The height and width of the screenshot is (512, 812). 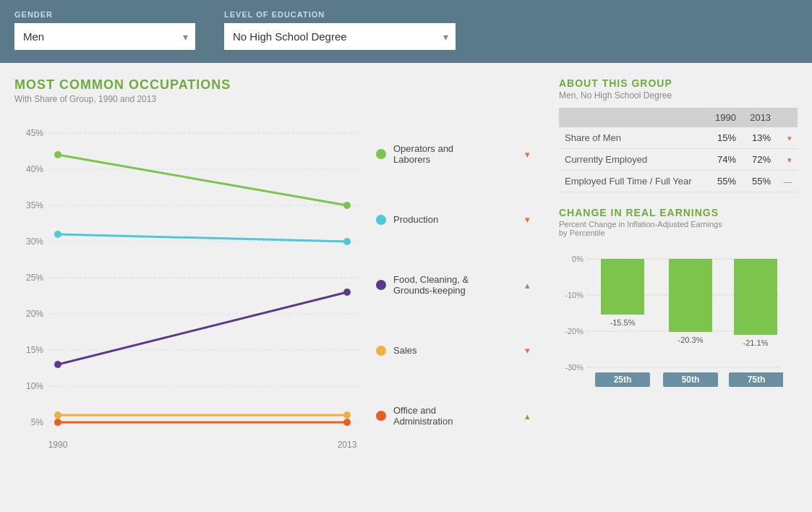 What do you see at coordinates (35, 314) in the screenshot?
I see `svg-text: 20%` at bounding box center [35, 314].